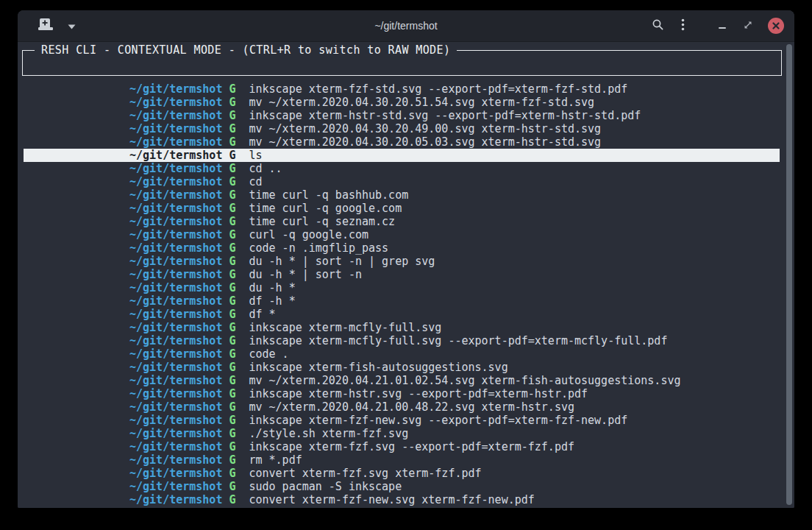 The width and height of the screenshot is (812, 530). Describe the element at coordinates (402, 407) in the screenshot. I see `history-row: ~/git/termshotGmv ~/xterm.2020.04.21.00.…` at that location.